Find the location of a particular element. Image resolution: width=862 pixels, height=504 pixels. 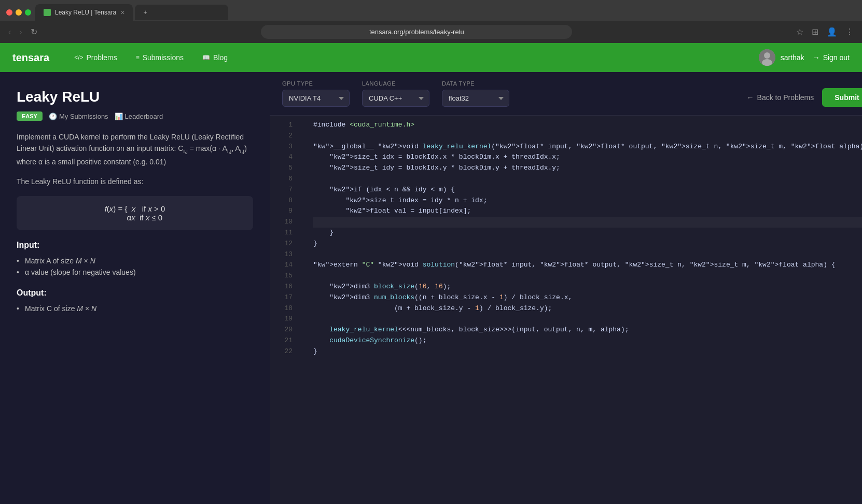

back-to-problems-link: ← Back to Problems is located at coordinates (781, 97).